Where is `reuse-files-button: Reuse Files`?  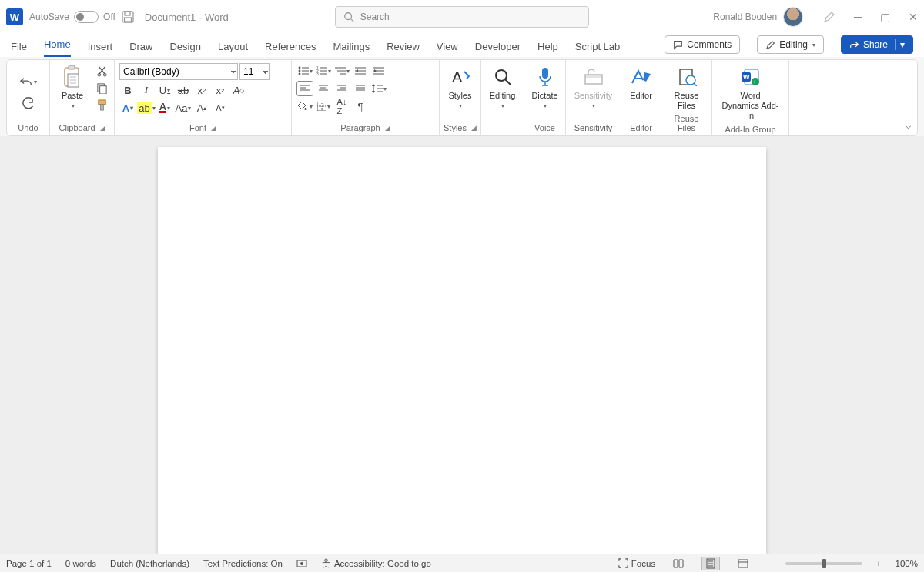 reuse-files-button: Reuse Files is located at coordinates (687, 88).